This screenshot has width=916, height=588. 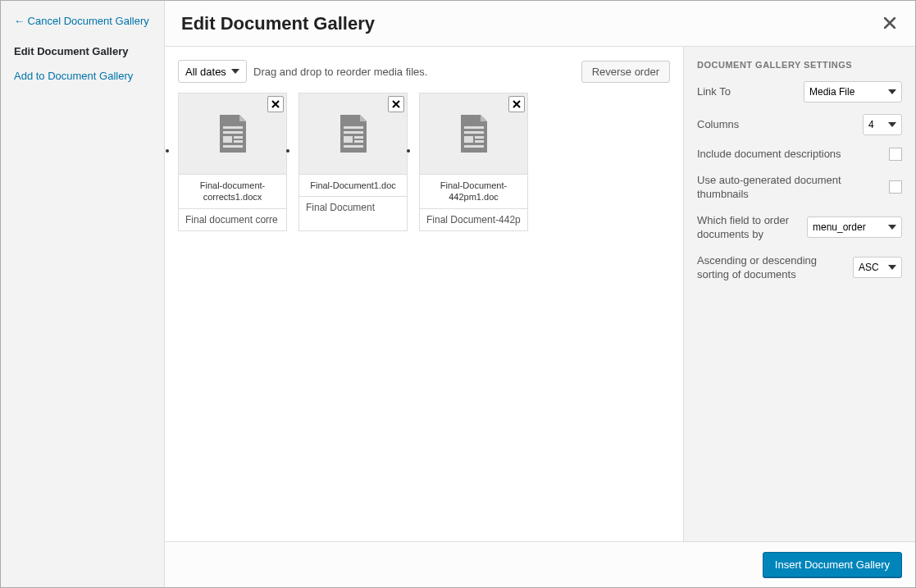 I want to click on close-button, so click(x=890, y=23).